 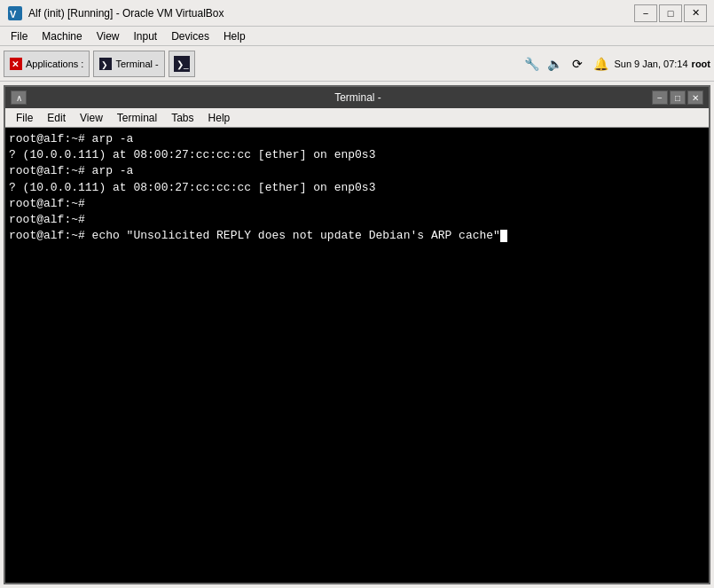 I want to click on bell-icon-button: 🔔, so click(x=600, y=64).